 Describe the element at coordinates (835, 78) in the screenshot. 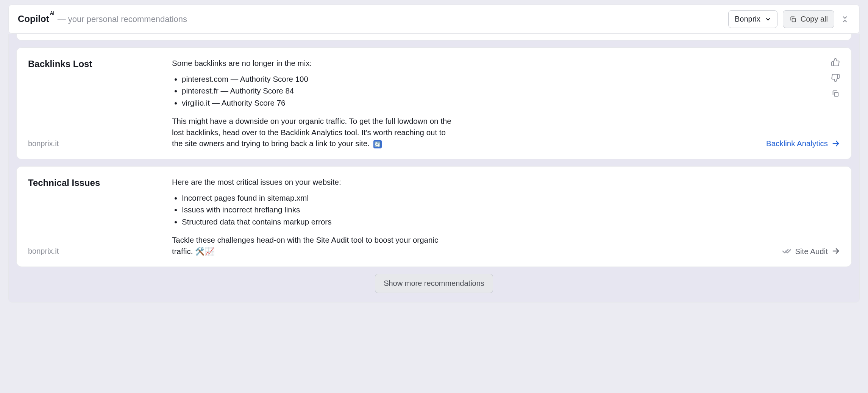

I see `feedback-icons` at that location.